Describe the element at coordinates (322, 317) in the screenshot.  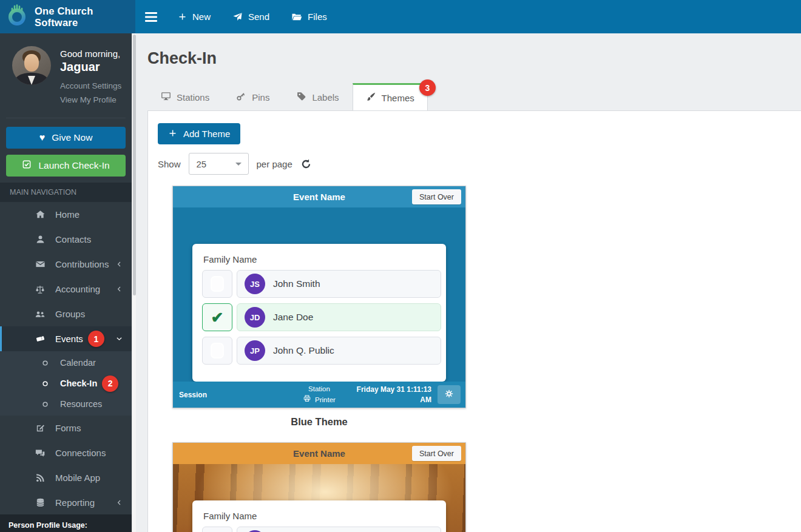
I see `member-row: ✔JDJane Doe` at that location.